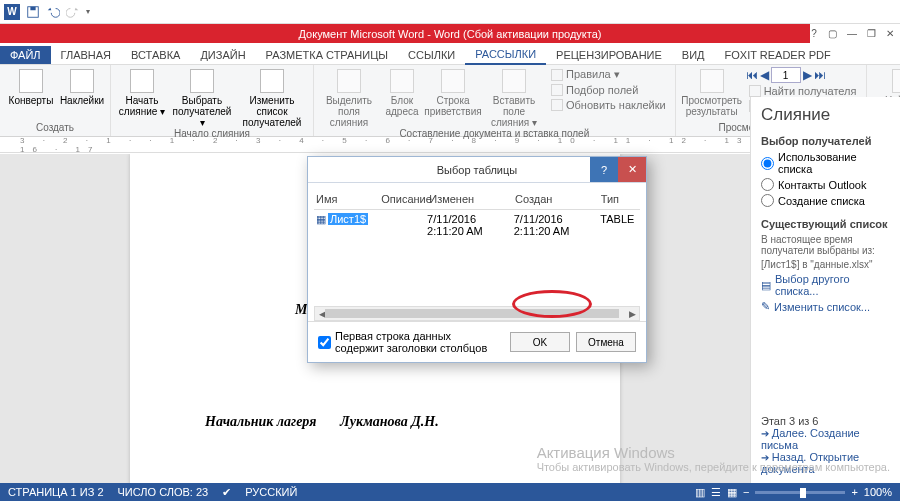 The width and height of the screenshot is (900, 501). Describe the element at coordinates (477, 170) in the screenshot. I see `dialog-titlebar: Выбор таблицы ? ✕` at that location.